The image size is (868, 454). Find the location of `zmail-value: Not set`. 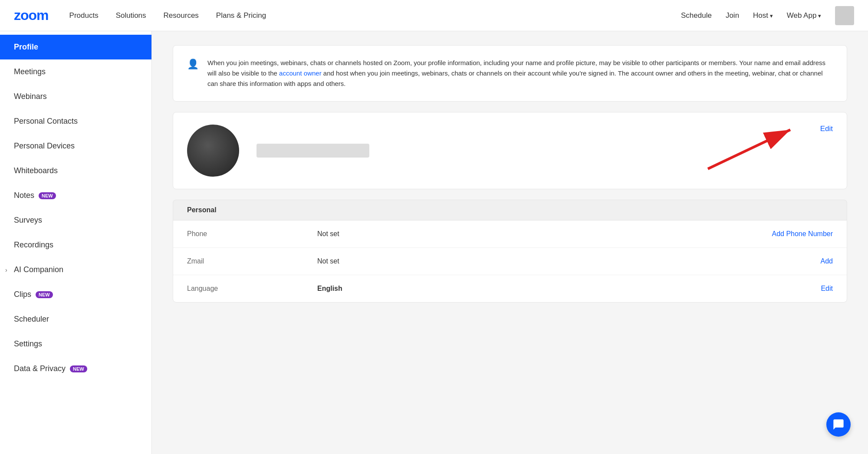

zmail-value: Not set is located at coordinates (569, 261).